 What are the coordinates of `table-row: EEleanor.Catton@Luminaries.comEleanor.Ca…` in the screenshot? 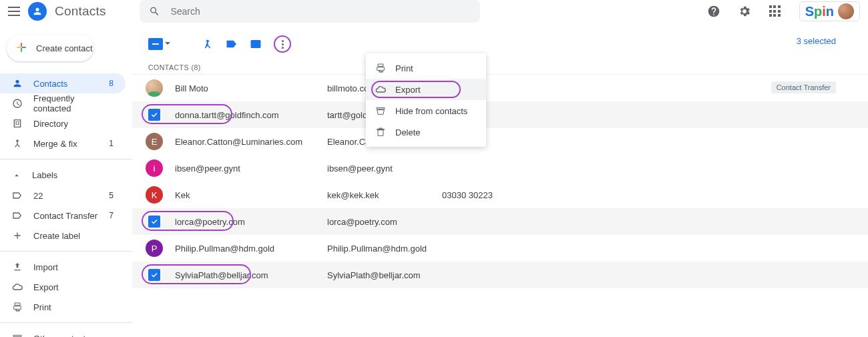 It's located at (500, 141).